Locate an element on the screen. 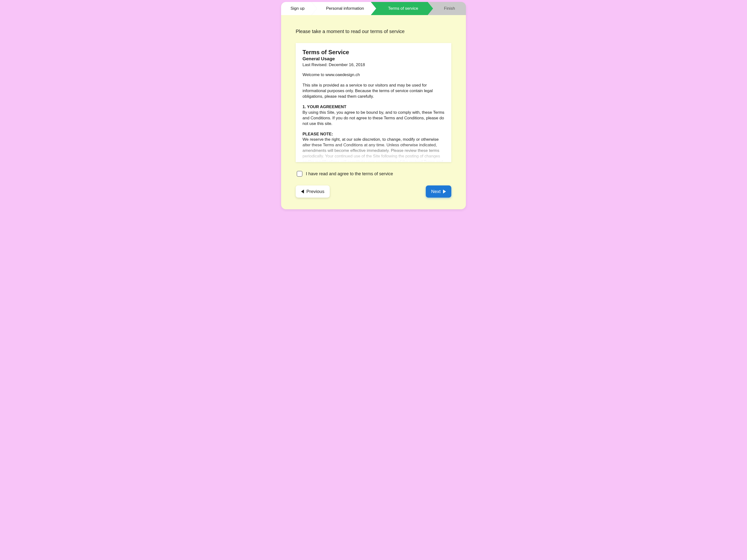 This screenshot has height=560, width=747. step-personal-info: Personal information is located at coordinates (344, 9).